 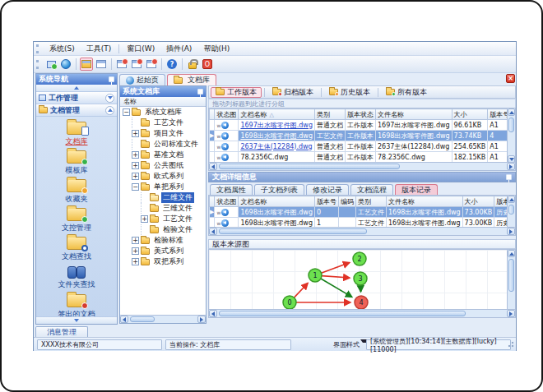 What do you see at coordinates (346, 345) in the screenshot?
I see `interface-style-label: 界面样式` at bounding box center [346, 345].